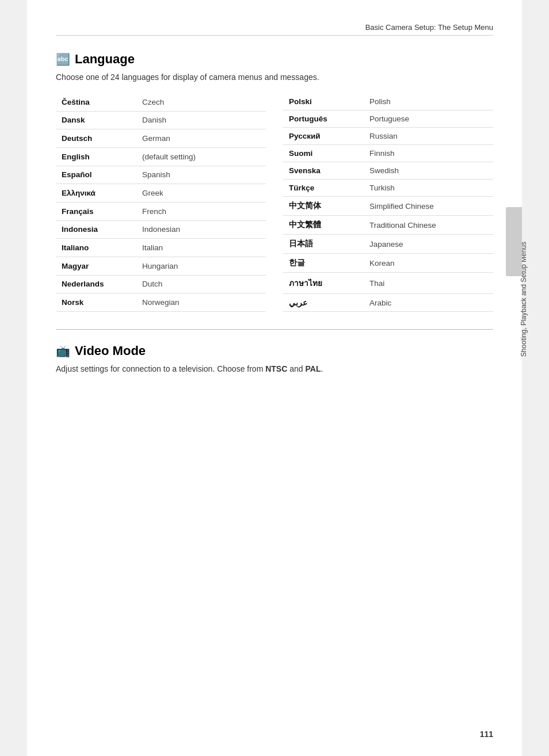  I want to click on video-mode-section: 📺 Video Mode Adjust settings for connect…, so click(274, 358).